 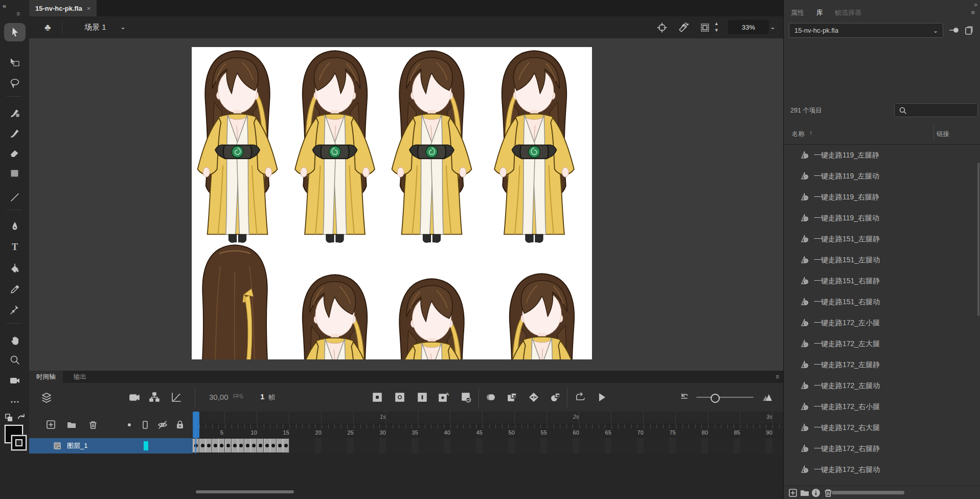 What do you see at coordinates (180, 425) in the screenshot?
I see `lock-layers-icon` at bounding box center [180, 425].